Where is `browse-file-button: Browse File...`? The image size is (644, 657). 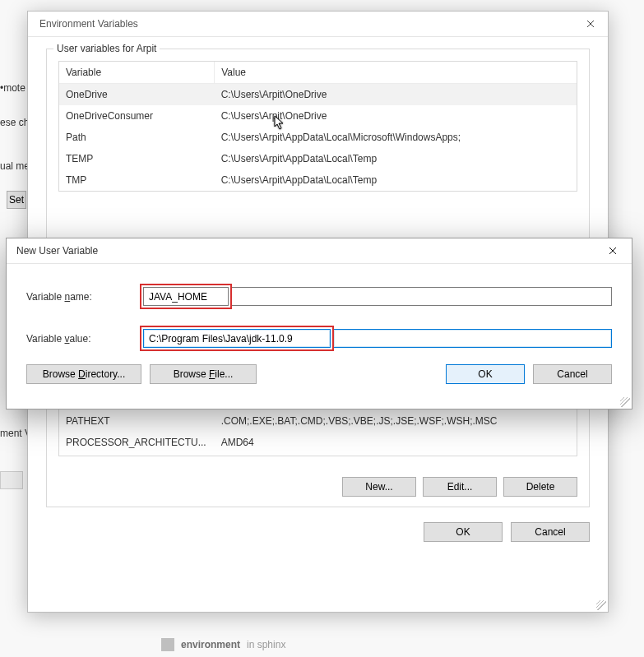
browse-file-button: Browse File... is located at coordinates (203, 374).